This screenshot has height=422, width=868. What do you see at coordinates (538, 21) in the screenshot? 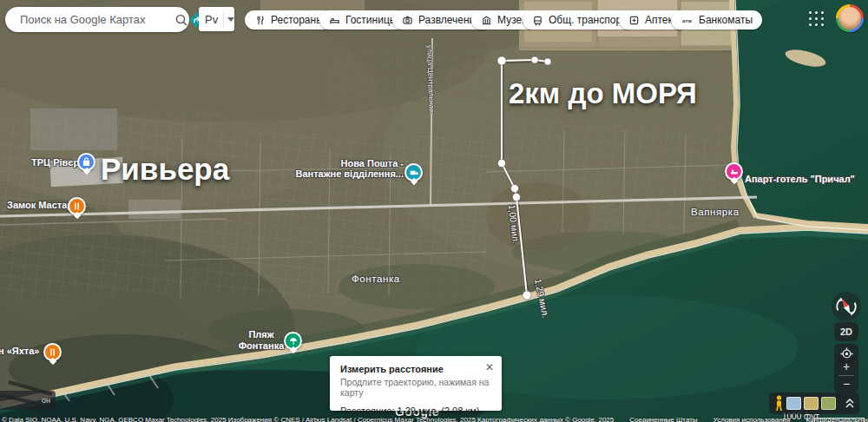
I see `transit-icon` at bounding box center [538, 21].